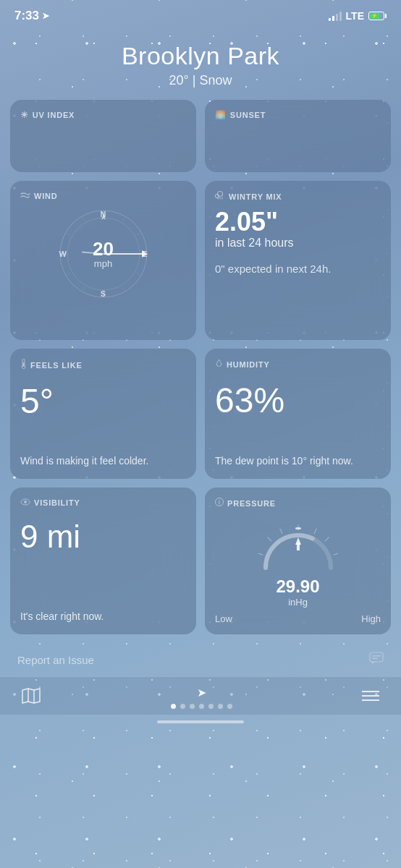 This screenshot has height=868, width=401. What do you see at coordinates (200, 14) in the screenshot?
I see `status-bar: 7:33 ➤ LTE ⚡` at bounding box center [200, 14].